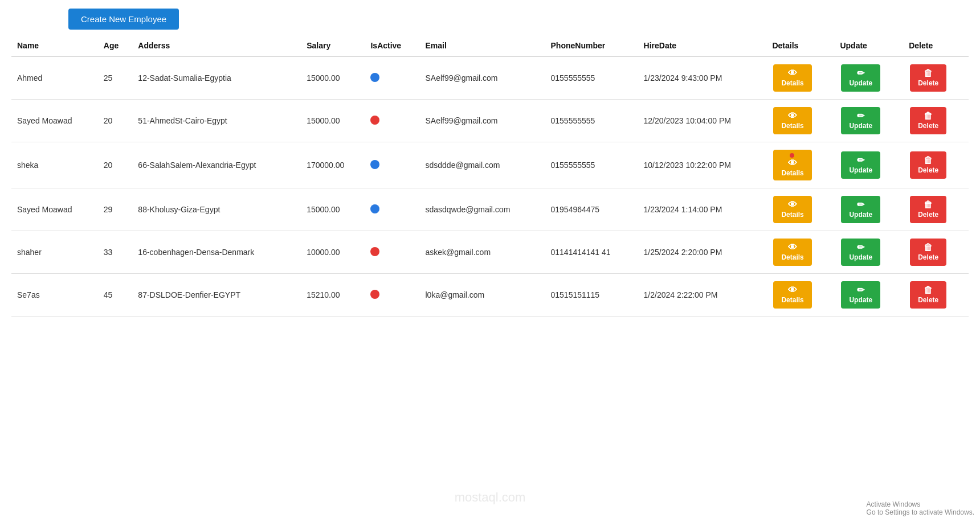  What do you see at coordinates (115, 78) in the screenshot?
I see `cell-age: 25` at bounding box center [115, 78].